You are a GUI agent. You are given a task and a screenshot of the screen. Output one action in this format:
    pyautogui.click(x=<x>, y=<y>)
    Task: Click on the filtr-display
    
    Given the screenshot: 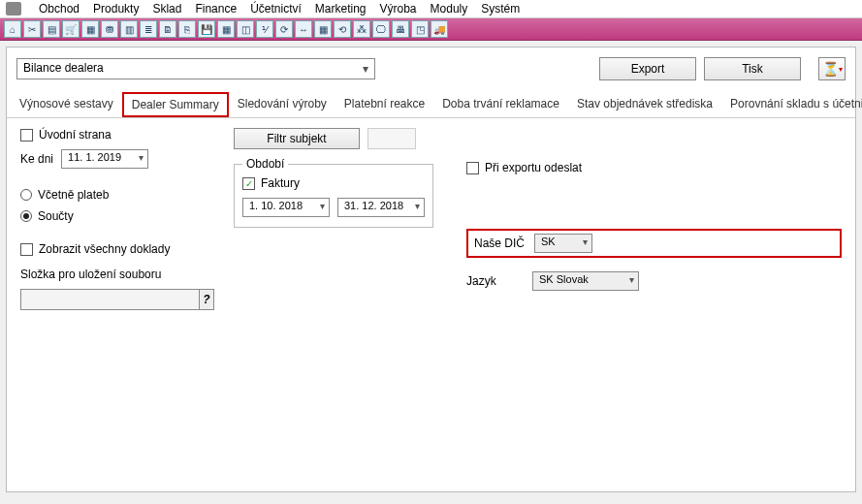 What is the action you would take?
    pyautogui.click(x=392, y=139)
    